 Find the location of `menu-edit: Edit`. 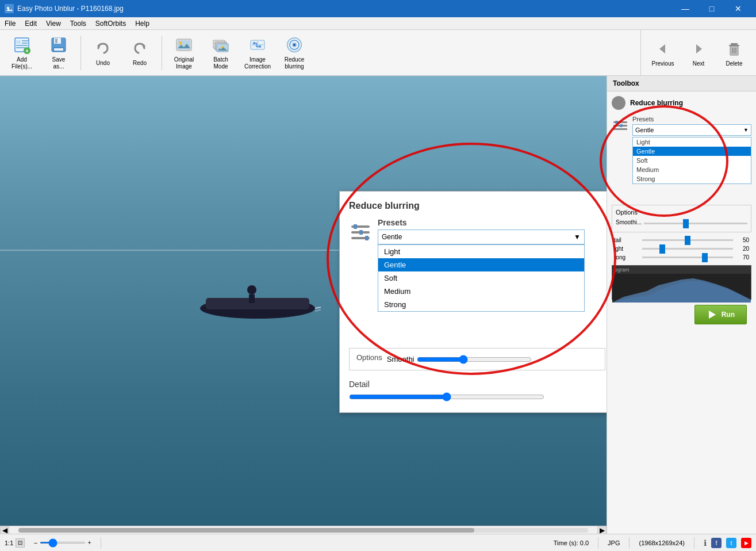

menu-edit: Edit is located at coordinates (31, 24).